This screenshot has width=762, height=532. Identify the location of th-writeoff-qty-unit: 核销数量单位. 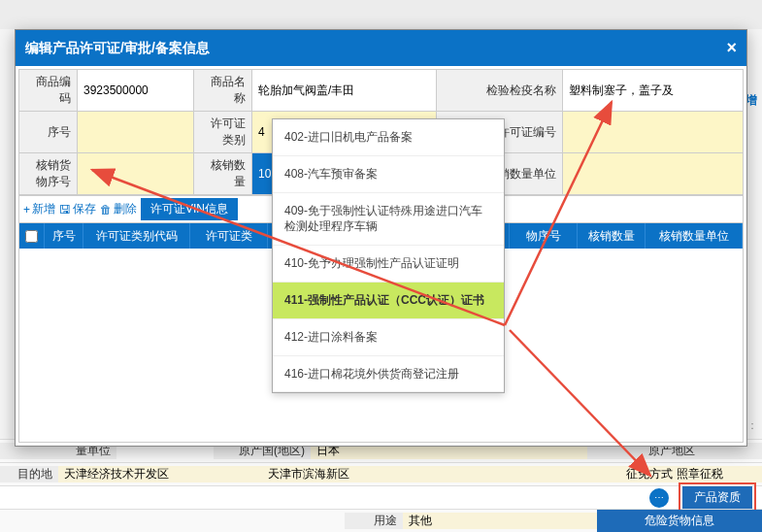
(694, 236).